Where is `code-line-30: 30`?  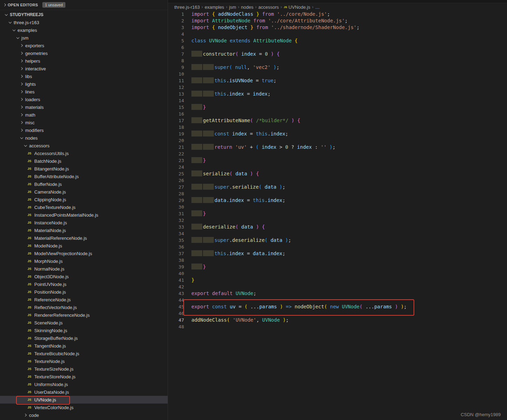 code-line-30: 30 is located at coordinates (337, 207).